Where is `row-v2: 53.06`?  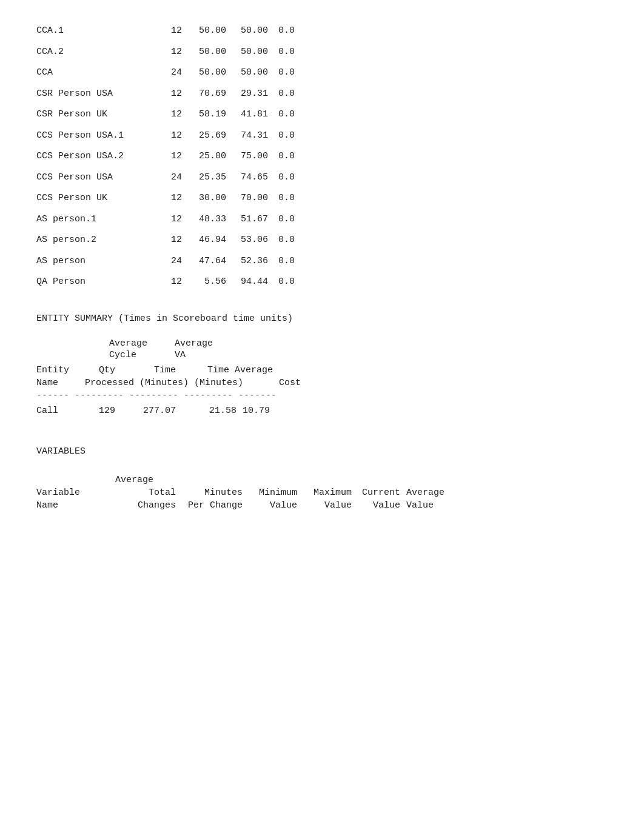 row-v2: 53.06 is located at coordinates (249, 240).